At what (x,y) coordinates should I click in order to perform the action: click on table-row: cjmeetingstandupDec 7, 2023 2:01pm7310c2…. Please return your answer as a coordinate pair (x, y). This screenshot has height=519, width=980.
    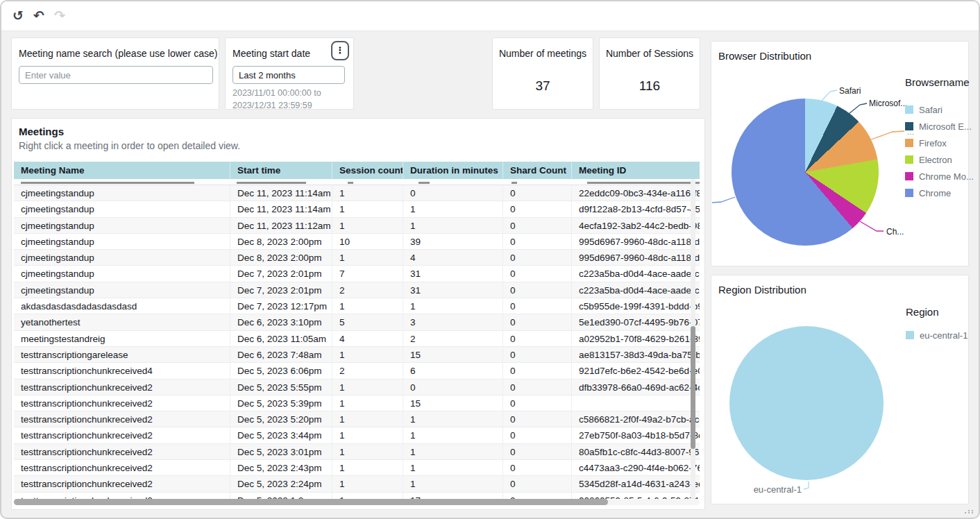
    Looking at the image, I should click on (357, 273).